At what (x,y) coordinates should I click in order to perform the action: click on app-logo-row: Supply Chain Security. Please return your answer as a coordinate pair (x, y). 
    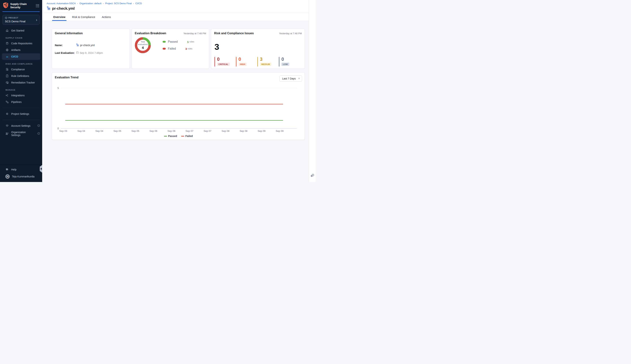
    Looking at the image, I should click on (21, 6).